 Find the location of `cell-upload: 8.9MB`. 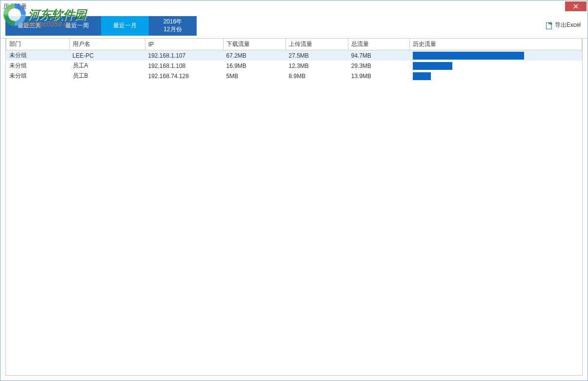

cell-upload: 8.9MB is located at coordinates (317, 76).